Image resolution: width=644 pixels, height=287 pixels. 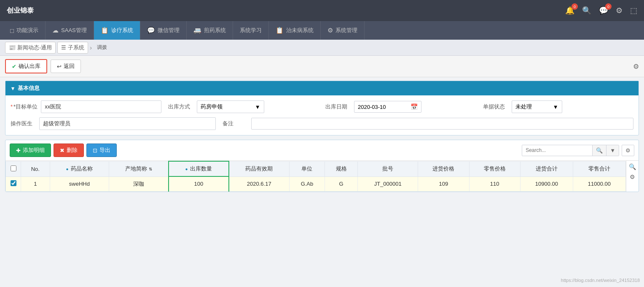 I want to click on nav-item-demo: □ 功能演示, so click(x=24, y=30).